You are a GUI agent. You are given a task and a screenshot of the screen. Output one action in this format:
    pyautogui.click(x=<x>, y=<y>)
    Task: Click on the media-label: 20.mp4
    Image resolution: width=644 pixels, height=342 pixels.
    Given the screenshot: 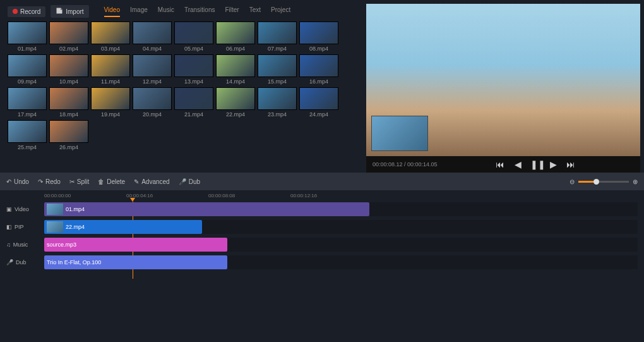 What is the action you would take?
    pyautogui.click(x=152, y=114)
    